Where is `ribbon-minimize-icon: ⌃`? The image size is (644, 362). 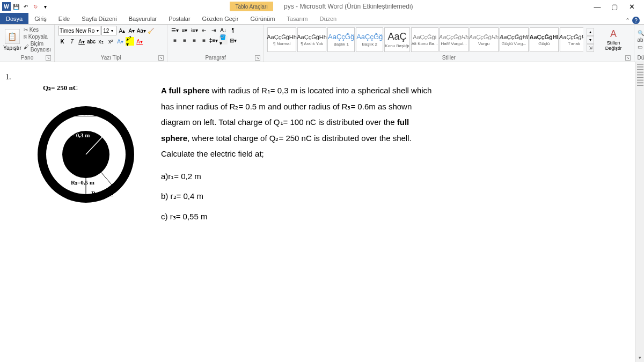 ribbon-minimize-icon: ⌃ is located at coordinates (628, 20).